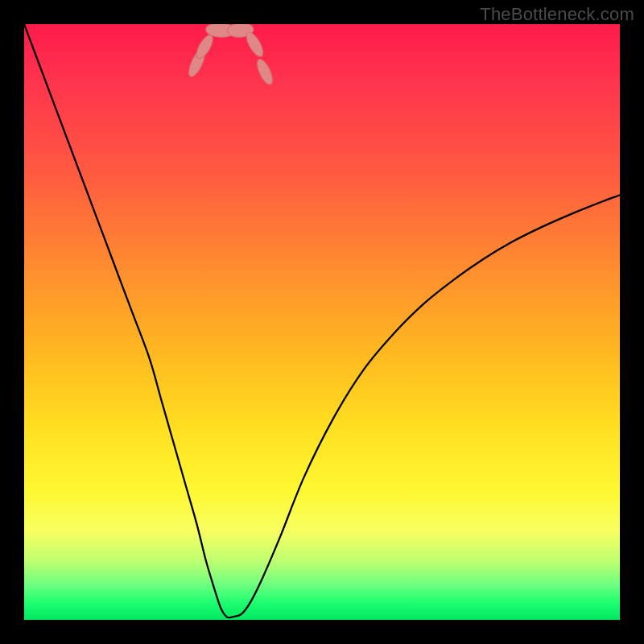 This screenshot has height=644, width=644. I want to click on valley-lobes, so click(230, 55).